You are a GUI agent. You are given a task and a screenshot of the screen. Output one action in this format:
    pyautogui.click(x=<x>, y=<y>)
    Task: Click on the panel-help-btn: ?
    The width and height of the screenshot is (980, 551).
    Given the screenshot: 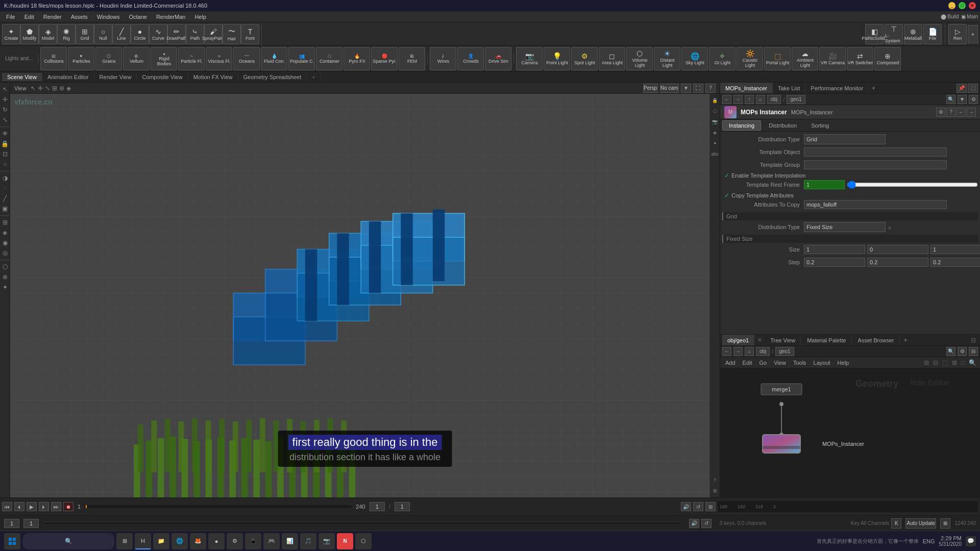 What is the action you would take?
    pyautogui.click(x=951, y=112)
    